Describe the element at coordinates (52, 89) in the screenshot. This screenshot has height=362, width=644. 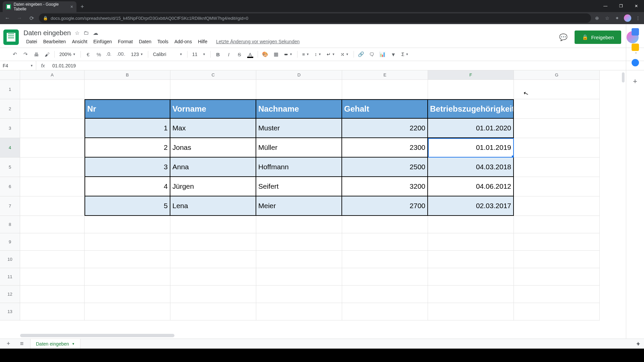
I see `cell-A1` at that location.